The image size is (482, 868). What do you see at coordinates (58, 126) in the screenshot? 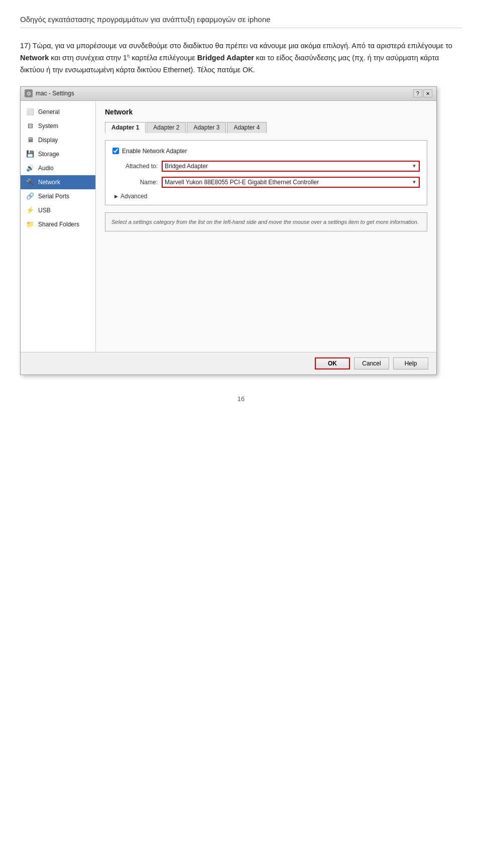
I see `sidebar-item-system: ⊟ System` at bounding box center [58, 126].